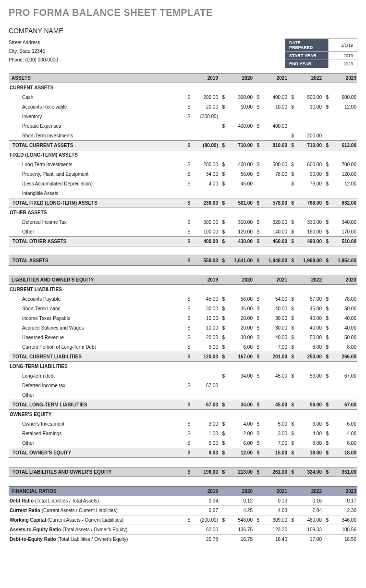 This screenshot has width=366, height=588. What do you see at coordinates (343, 424) in the screenshot?
I see `value-cell: 6.00` at bounding box center [343, 424].